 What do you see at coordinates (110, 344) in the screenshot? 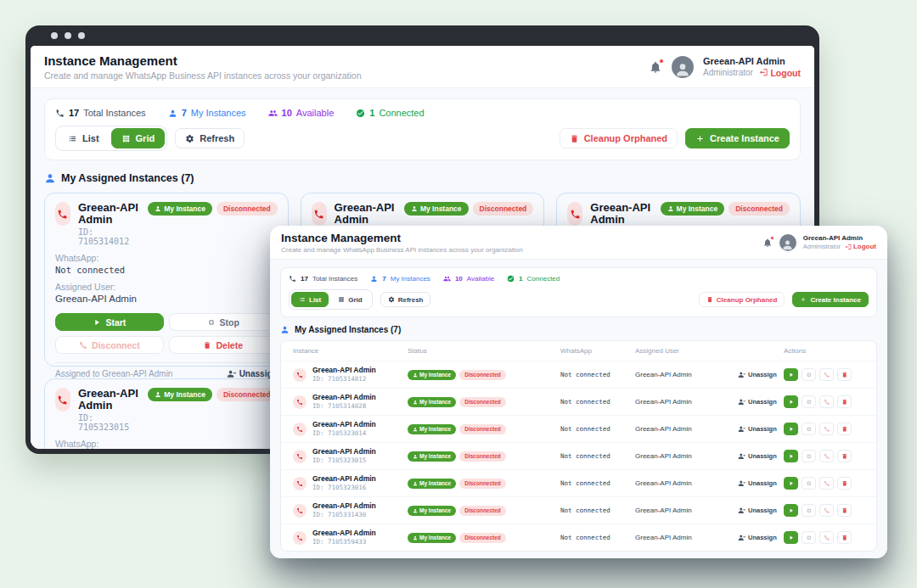
I see `disconnect-button: Disconnect` at bounding box center [110, 344].